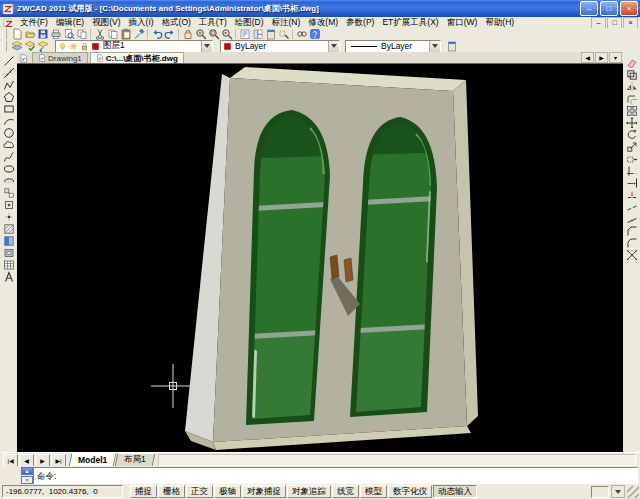 Image resolution: width=640 pixels, height=499 pixels. I want to click on extend-button, so click(632, 182).